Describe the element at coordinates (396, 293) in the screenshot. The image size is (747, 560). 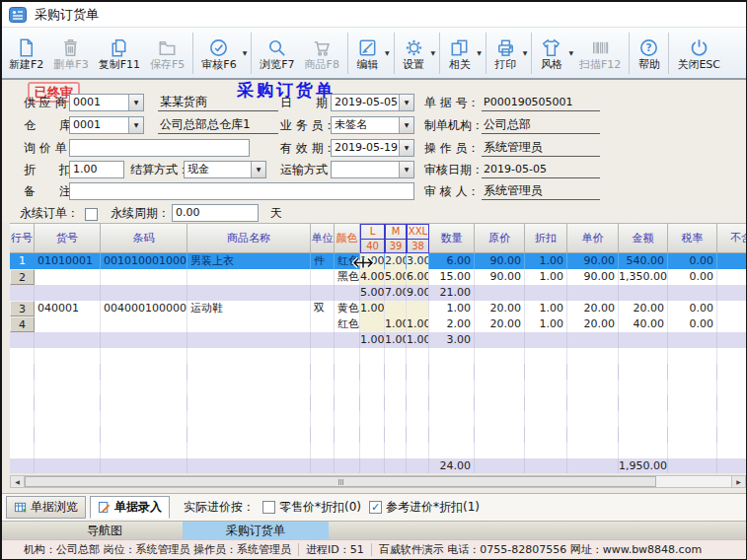
I see `grid-cell: 7.00` at that location.